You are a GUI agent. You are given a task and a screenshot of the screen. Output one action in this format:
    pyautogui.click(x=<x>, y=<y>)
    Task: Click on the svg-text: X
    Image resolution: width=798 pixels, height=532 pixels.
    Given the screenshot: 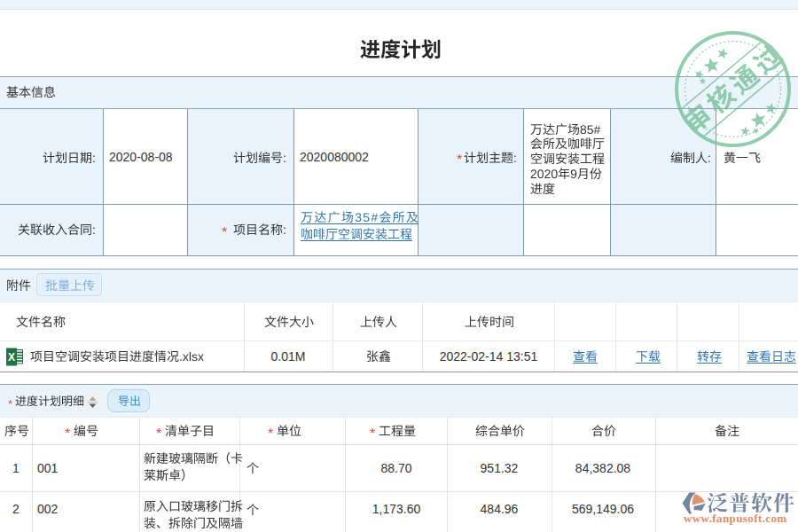 What is the action you would take?
    pyautogui.click(x=12, y=357)
    